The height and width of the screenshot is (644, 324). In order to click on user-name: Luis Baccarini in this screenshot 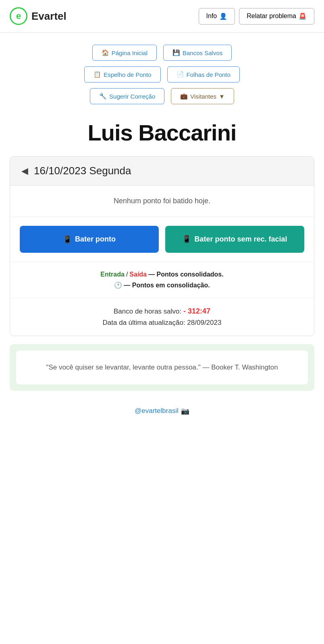, I will do `click(162, 133)`.